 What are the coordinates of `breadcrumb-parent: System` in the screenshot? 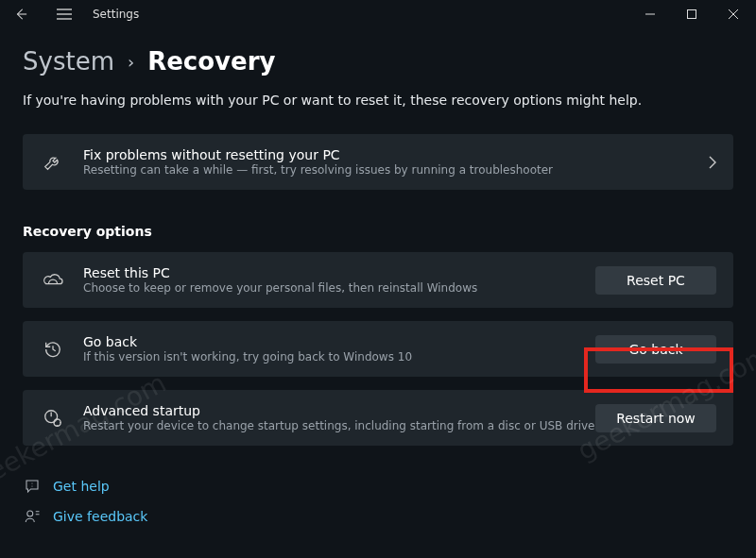 It's located at (68, 61).